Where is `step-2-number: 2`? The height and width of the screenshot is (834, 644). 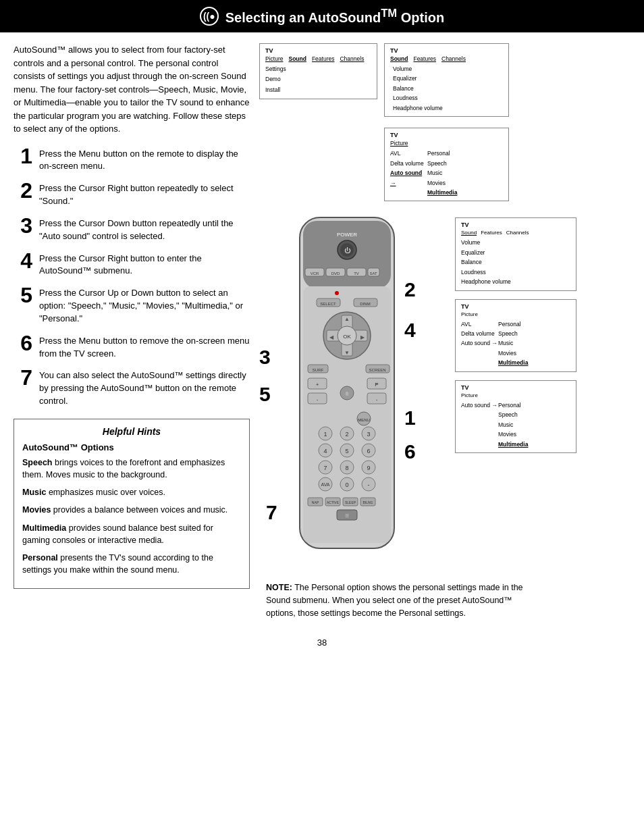
step-2-number: 2 is located at coordinates (23, 190).